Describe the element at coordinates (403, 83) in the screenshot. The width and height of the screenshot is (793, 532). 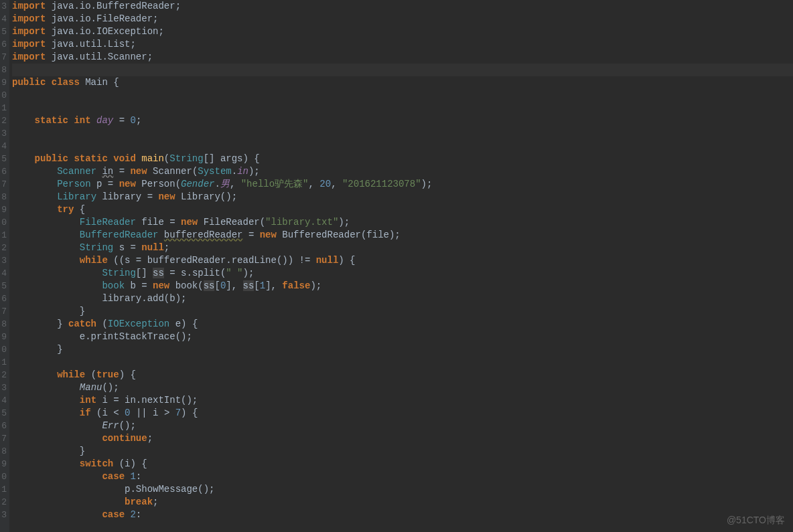
I see `code-line: public class Main {` at that location.